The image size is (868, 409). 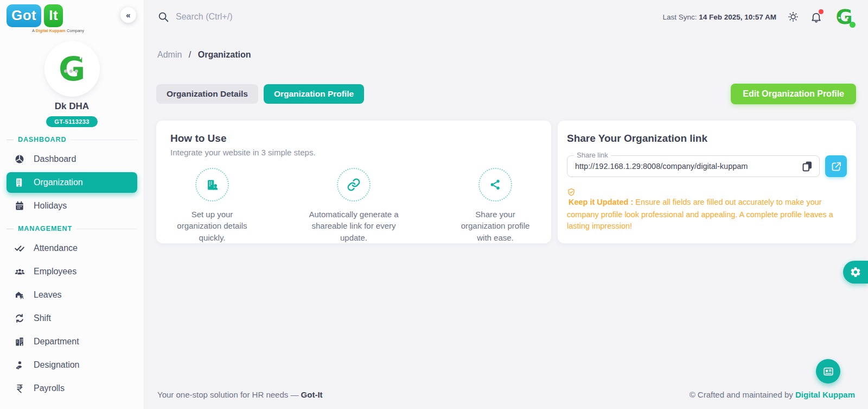 I want to click on last-sync: Last Sync: 14 Feb 2025, 10:57 AM, so click(x=719, y=17).